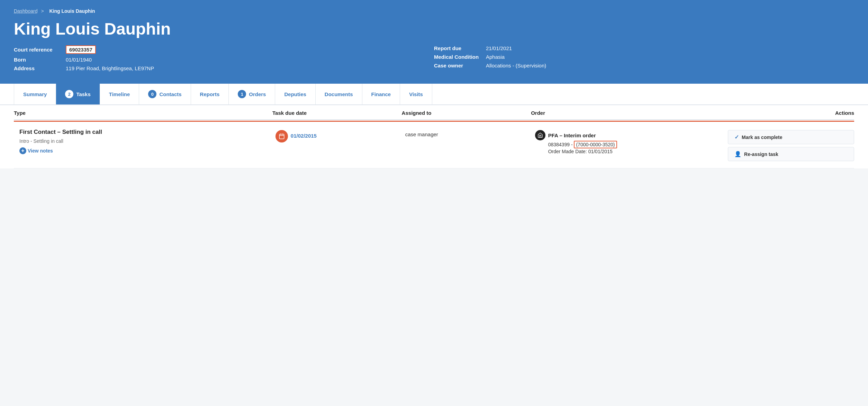 This screenshot has height=406, width=868. What do you see at coordinates (38, 68) in the screenshot?
I see `address-label: Address` at bounding box center [38, 68].